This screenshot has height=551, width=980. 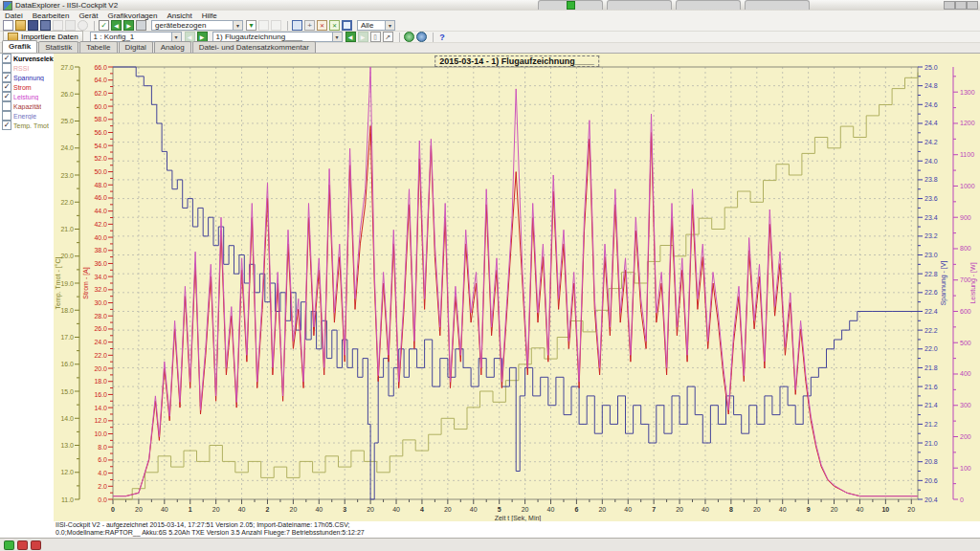 I want to click on curve-label: Strom, so click(x=23, y=88).